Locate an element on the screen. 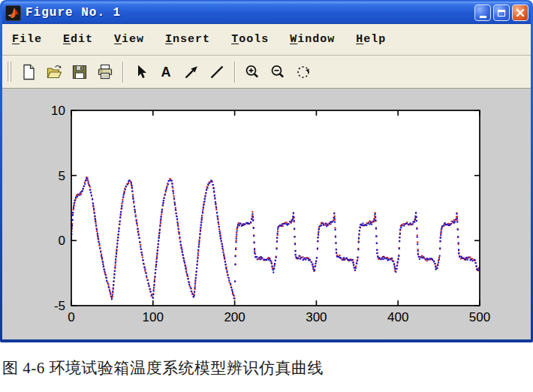 Image resolution: width=533 pixels, height=392 pixels. menu-tools-label: ools is located at coordinates (254, 39).